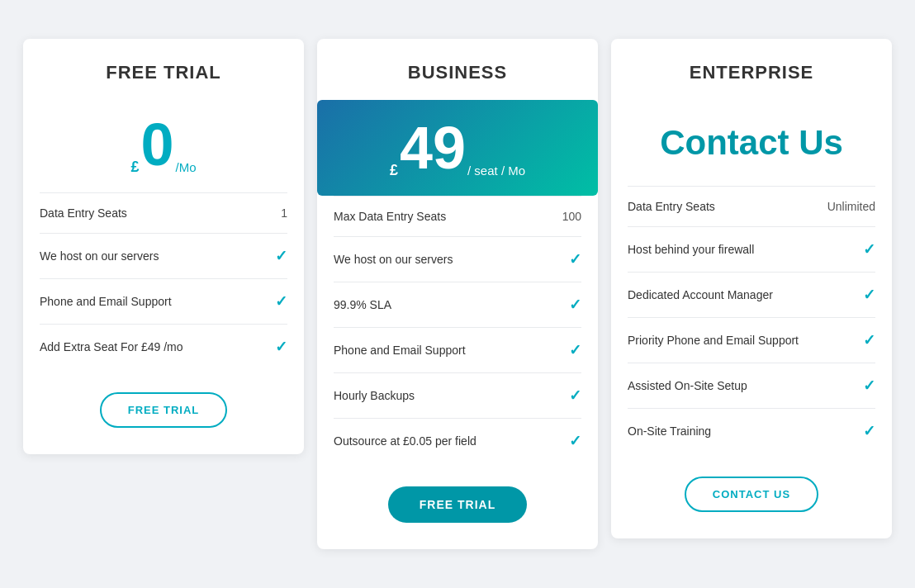  I want to click on plan-title-enterprise: ENTERPRISE, so click(751, 73).